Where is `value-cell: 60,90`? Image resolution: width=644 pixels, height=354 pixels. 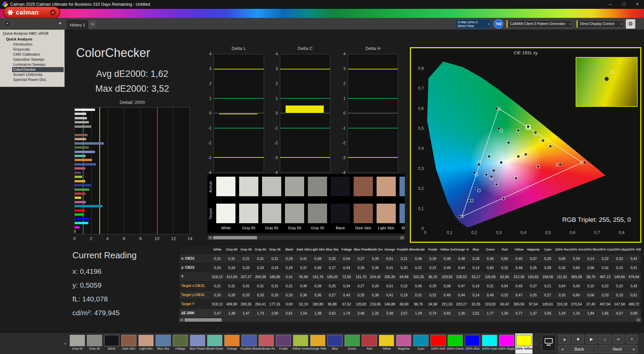 value-cell: 60,90 is located at coordinates (404, 304).